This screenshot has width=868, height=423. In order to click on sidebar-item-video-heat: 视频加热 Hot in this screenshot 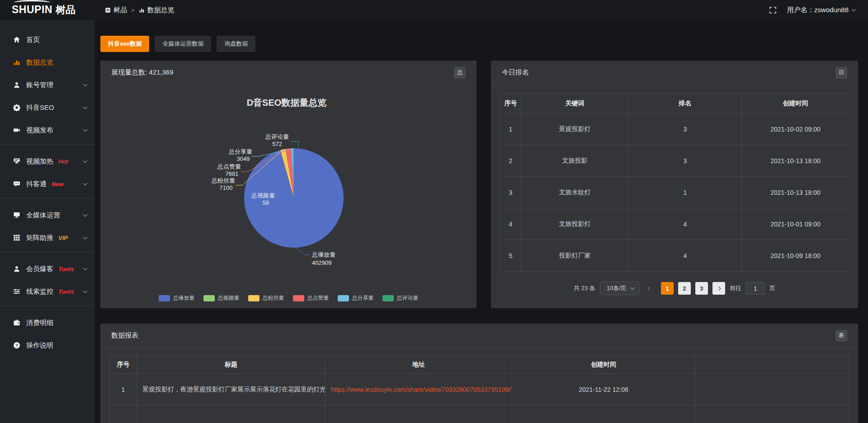, I will do `click(47, 161)`.